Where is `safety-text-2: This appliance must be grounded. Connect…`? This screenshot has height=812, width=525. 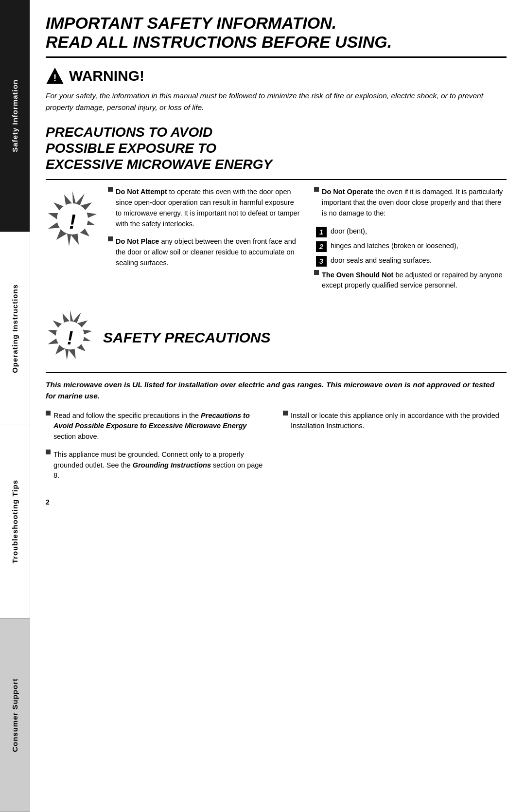 safety-text-2: This appliance must be grounded. Connect… is located at coordinates (161, 465).